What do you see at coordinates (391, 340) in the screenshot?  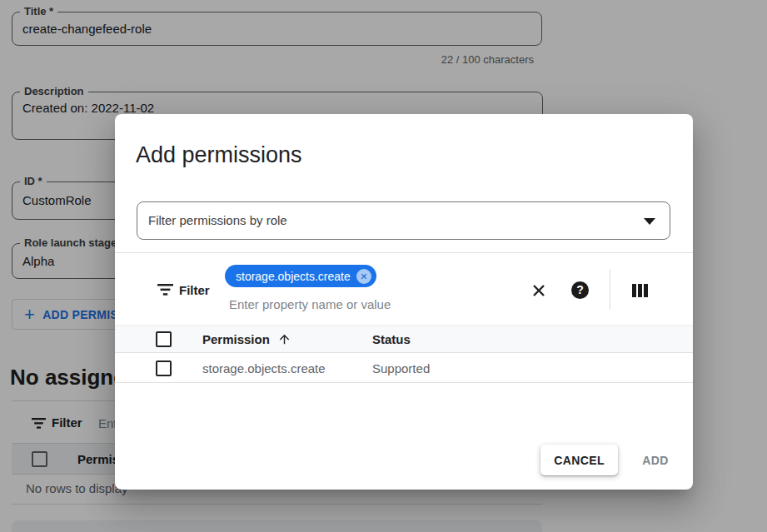 I see `status-column-header: Status` at bounding box center [391, 340].